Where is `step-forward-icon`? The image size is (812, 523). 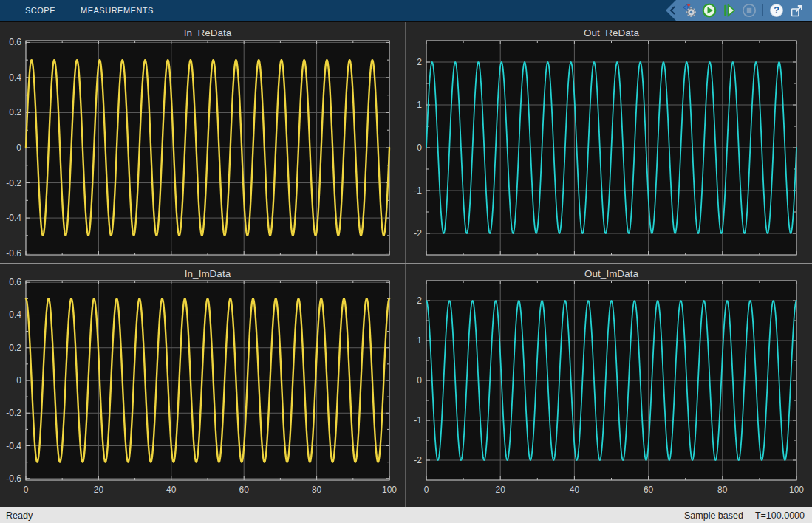
step-forward-icon is located at coordinates (729, 10).